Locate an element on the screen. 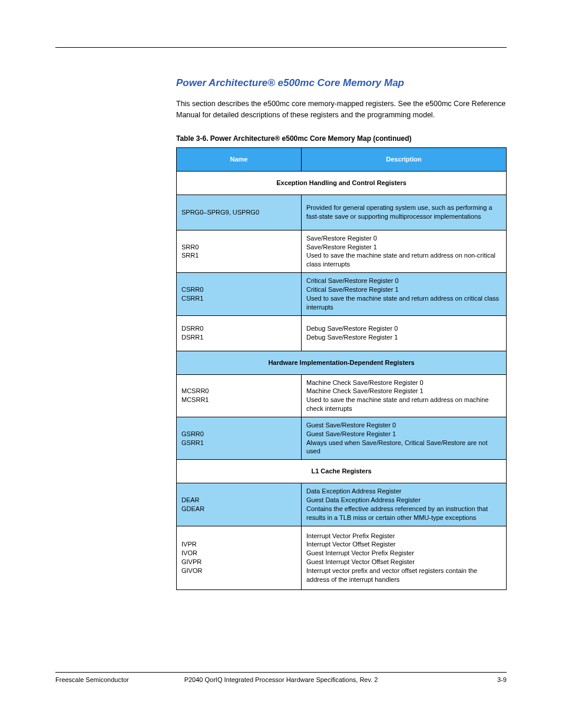 The height and width of the screenshot is (728, 562). footer-left: Freescale Semiconductor is located at coordinates (114, 680).